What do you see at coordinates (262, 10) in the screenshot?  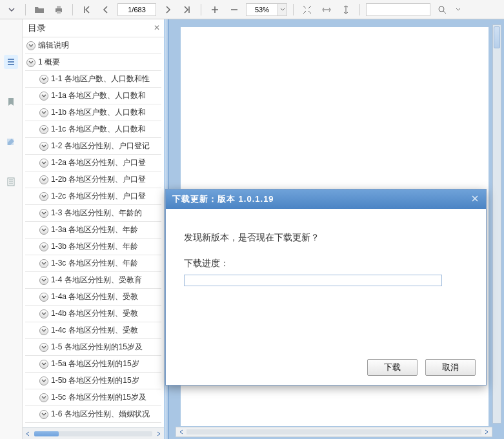 I see `zoom-indicator: 53%` at bounding box center [262, 10].